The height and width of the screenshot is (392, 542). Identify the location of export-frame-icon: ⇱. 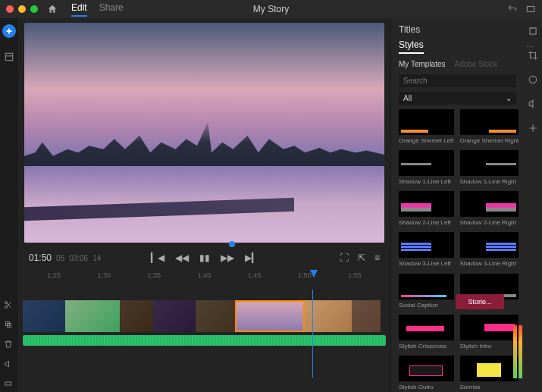
(362, 258).